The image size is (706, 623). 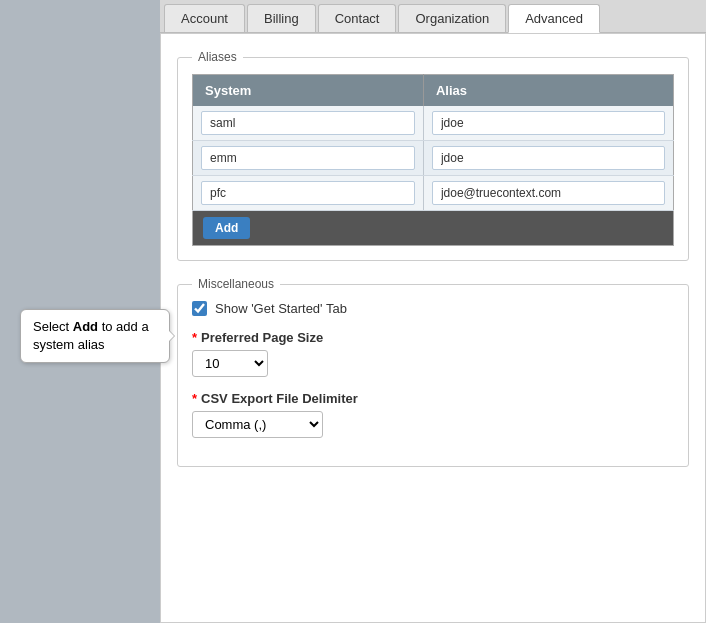 What do you see at coordinates (433, 16) in the screenshot?
I see `tab-bar: Account Billing Contact Organization Adv…` at bounding box center [433, 16].